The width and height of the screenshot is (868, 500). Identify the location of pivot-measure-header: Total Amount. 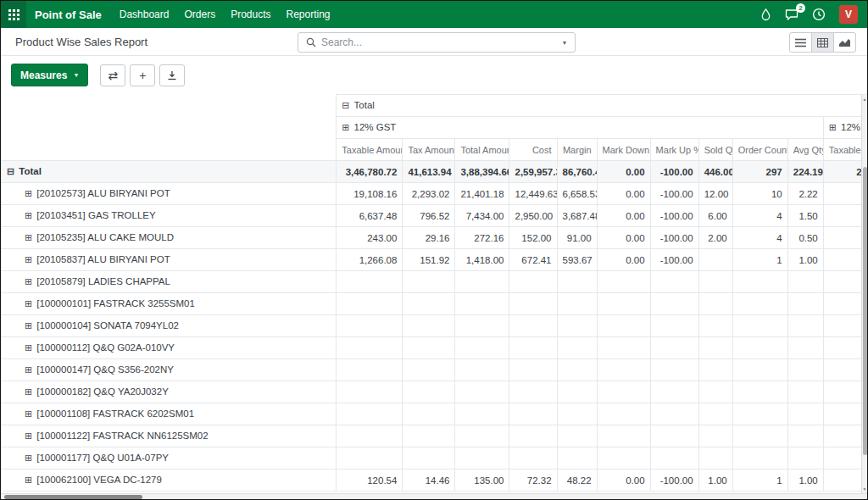
(482, 150).